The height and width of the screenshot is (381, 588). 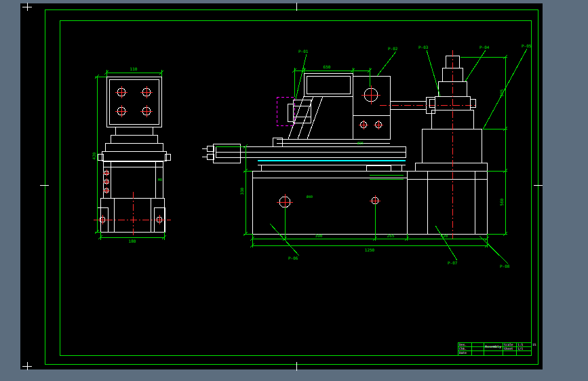 I want to click on callout-label: P-07, so click(x=453, y=263).